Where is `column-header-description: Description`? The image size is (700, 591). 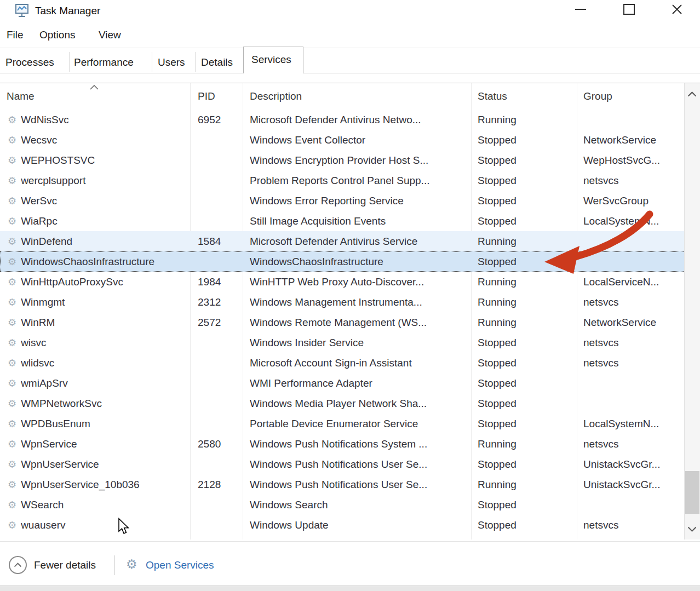
column-header-description: Description is located at coordinates (276, 96).